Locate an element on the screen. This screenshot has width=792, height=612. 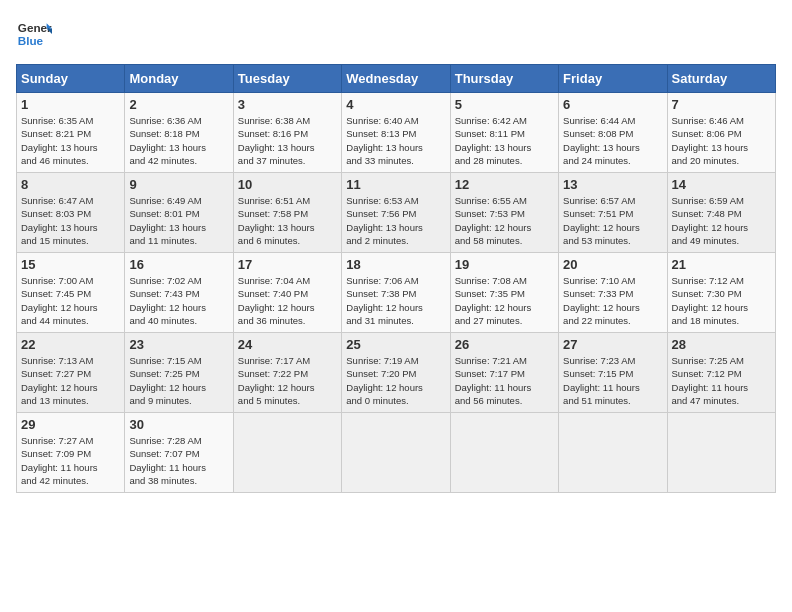
calendar-cell: 30Sunrise: 7:28 AM Sunset: 7:07 PM Dayli… is located at coordinates (179, 453).